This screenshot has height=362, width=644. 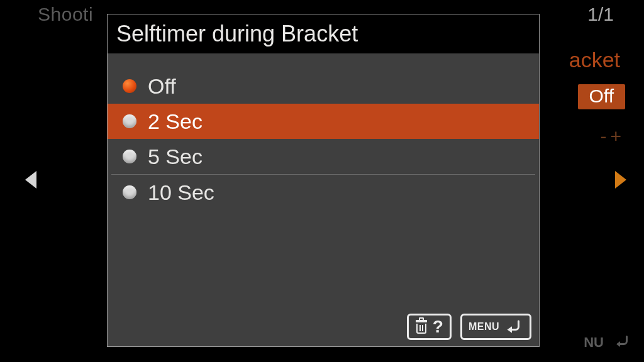 I want to click on nav-left-arrow-icon, so click(x=31, y=180).